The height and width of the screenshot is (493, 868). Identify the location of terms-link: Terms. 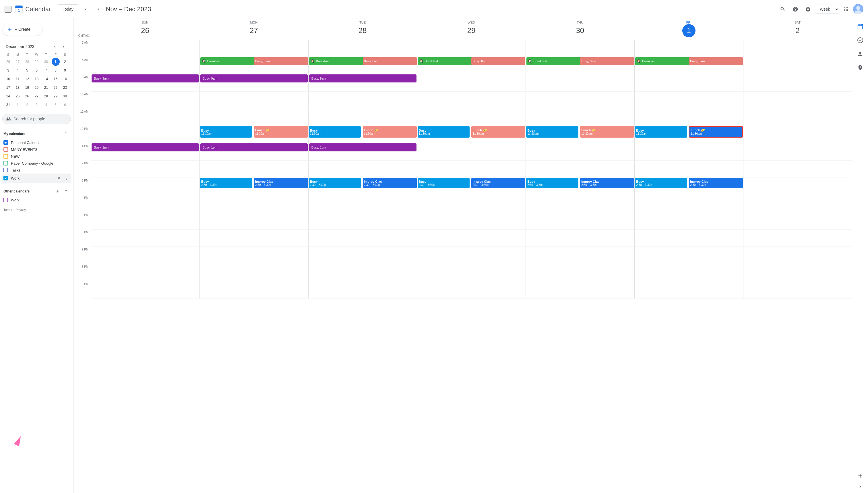
(8, 210).